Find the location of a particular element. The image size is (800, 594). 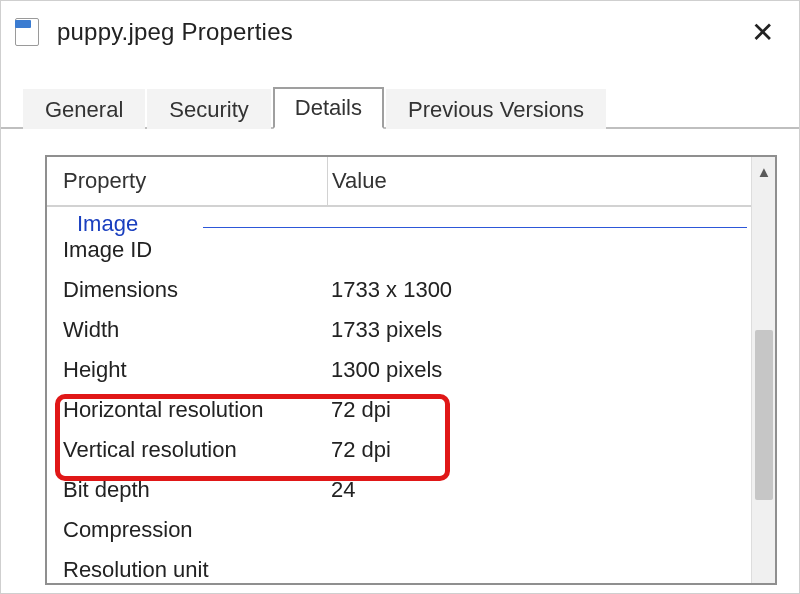

vertical-scrollbar: ▲ is located at coordinates (763, 370).